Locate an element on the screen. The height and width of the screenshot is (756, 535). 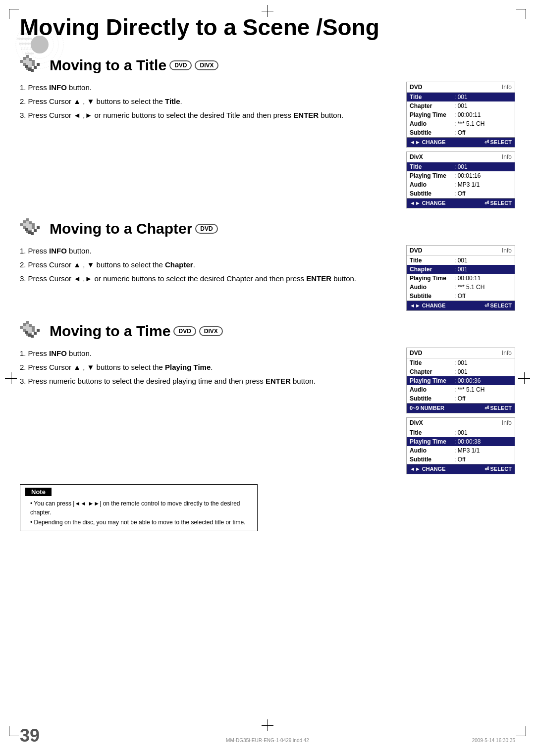
section-title: Moving to a Time is located at coordinates (110, 331).